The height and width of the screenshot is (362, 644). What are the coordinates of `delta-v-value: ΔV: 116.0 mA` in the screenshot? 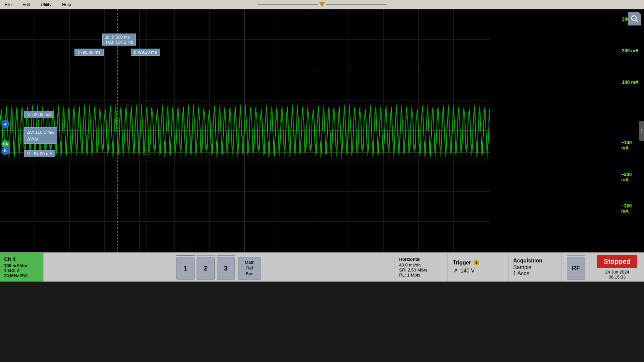 It's located at (41, 132).